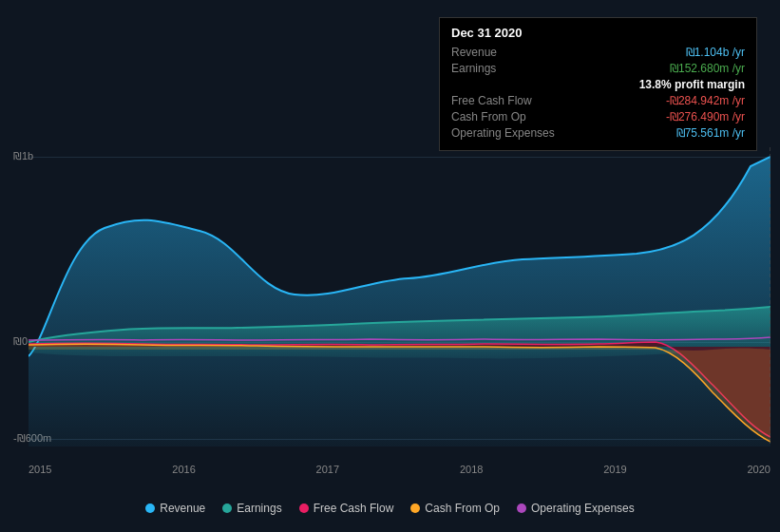 This screenshot has width=780, height=532. What do you see at coordinates (353, 508) in the screenshot?
I see `legend-label-fcf: Free Cash Flow` at bounding box center [353, 508].